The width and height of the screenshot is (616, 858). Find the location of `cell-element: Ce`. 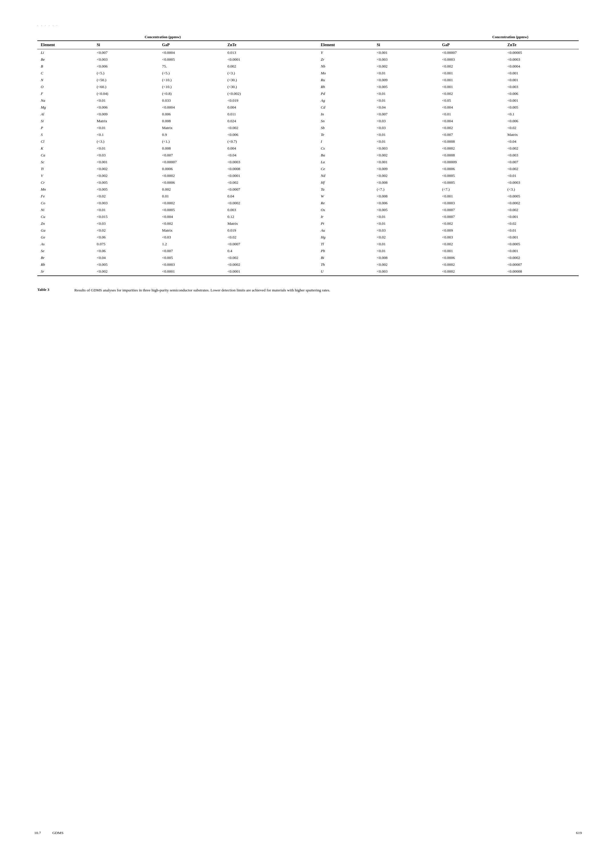

cell-element: Ce is located at coordinates (345, 169).